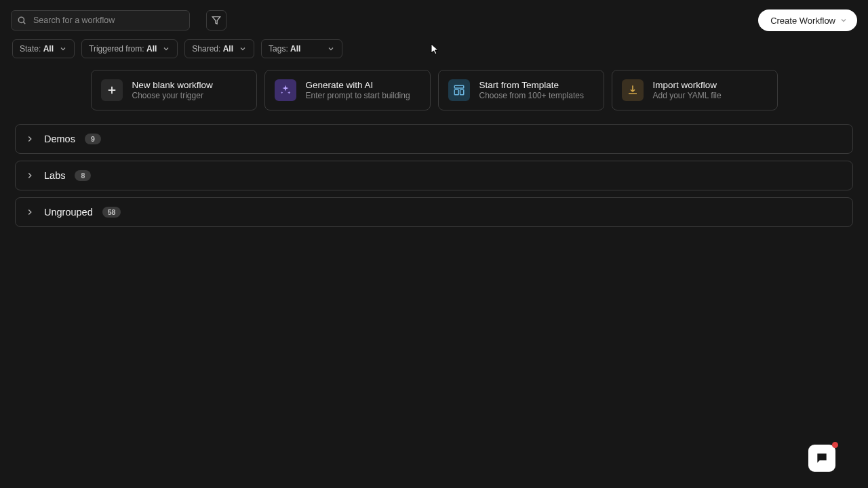 This screenshot has height=488, width=868. What do you see at coordinates (459, 90) in the screenshot?
I see `template-grid-icon` at bounding box center [459, 90].